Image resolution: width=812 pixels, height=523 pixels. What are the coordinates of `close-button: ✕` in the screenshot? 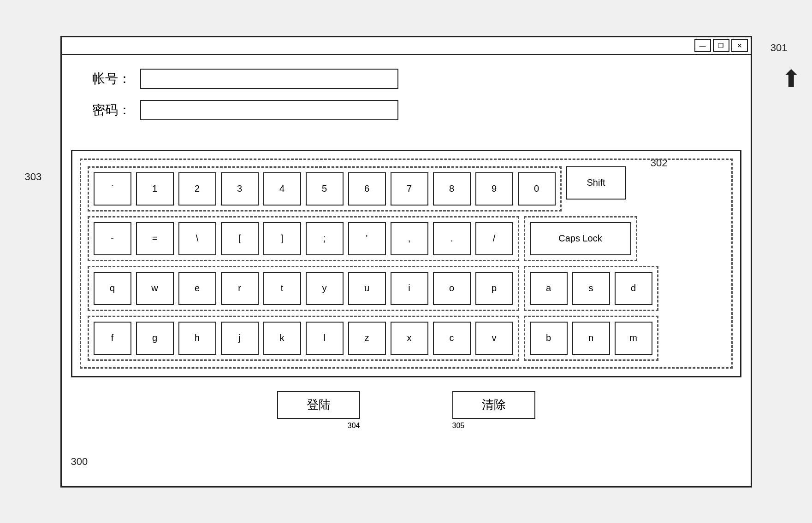 It's located at (740, 46).